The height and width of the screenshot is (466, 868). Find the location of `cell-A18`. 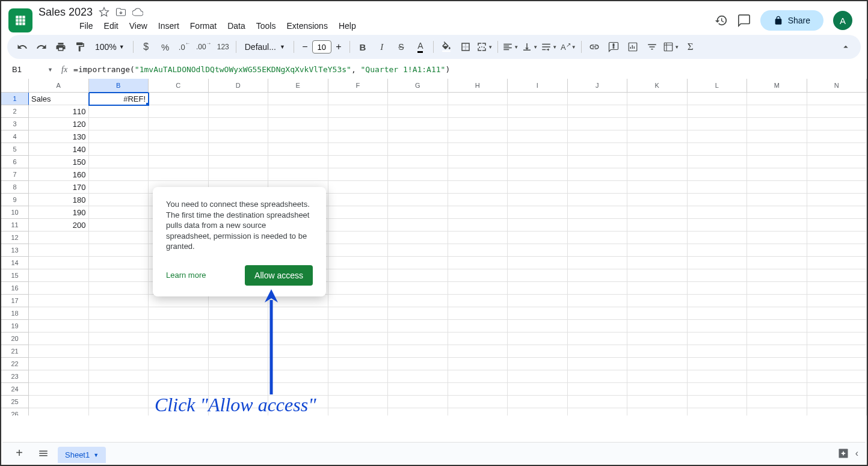

cell-A18 is located at coordinates (59, 314).